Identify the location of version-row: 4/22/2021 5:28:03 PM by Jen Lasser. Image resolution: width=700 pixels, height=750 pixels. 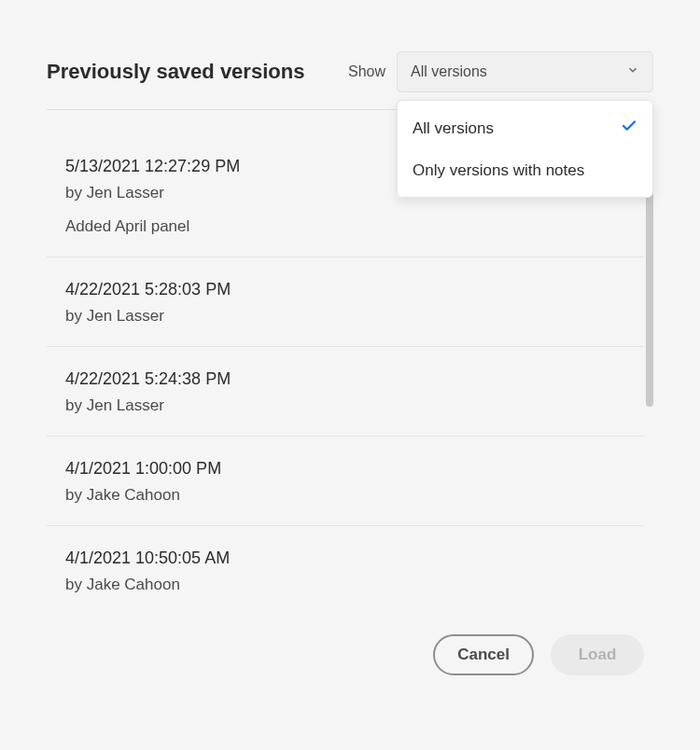
(345, 302).